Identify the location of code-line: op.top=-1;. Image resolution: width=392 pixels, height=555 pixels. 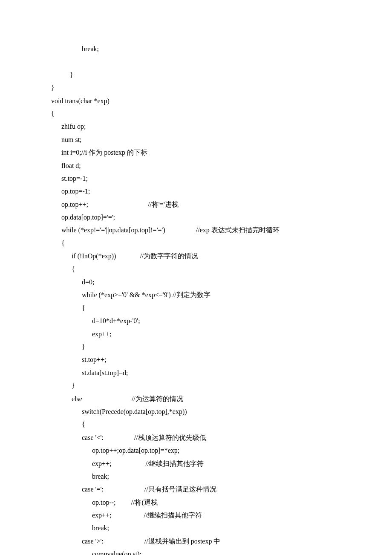
(198, 191).